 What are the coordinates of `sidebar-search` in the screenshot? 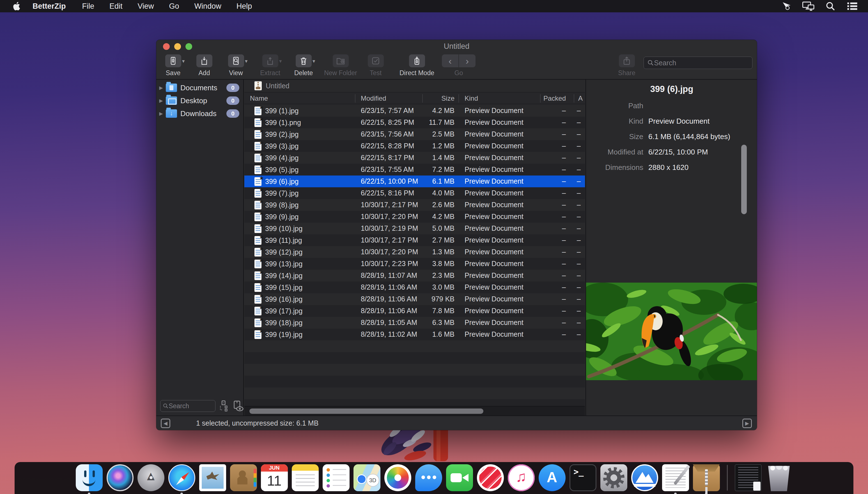 It's located at (188, 406).